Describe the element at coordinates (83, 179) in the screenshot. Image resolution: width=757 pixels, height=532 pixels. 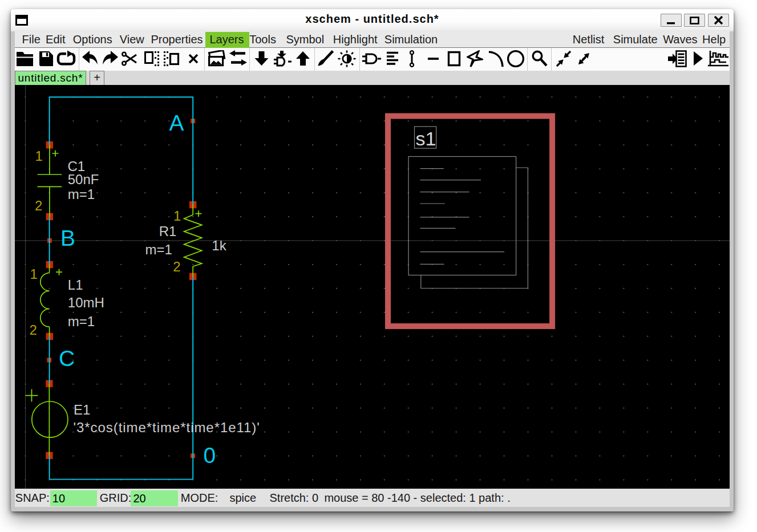
I see `svg-text: 50nF` at that location.